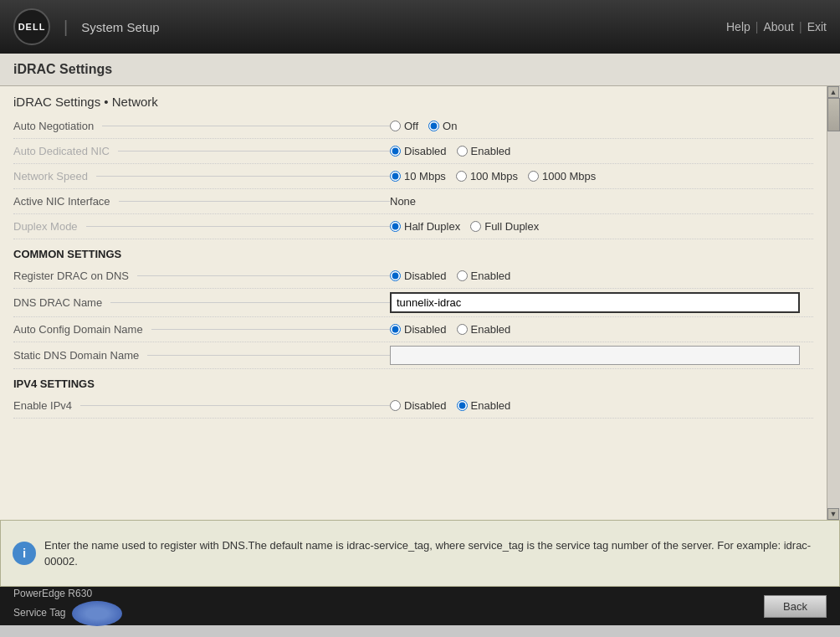  Describe the element at coordinates (413, 276) in the screenshot. I see `register-drac-dns-row: Register DRAC on DNS Disabled Enabled` at that location.